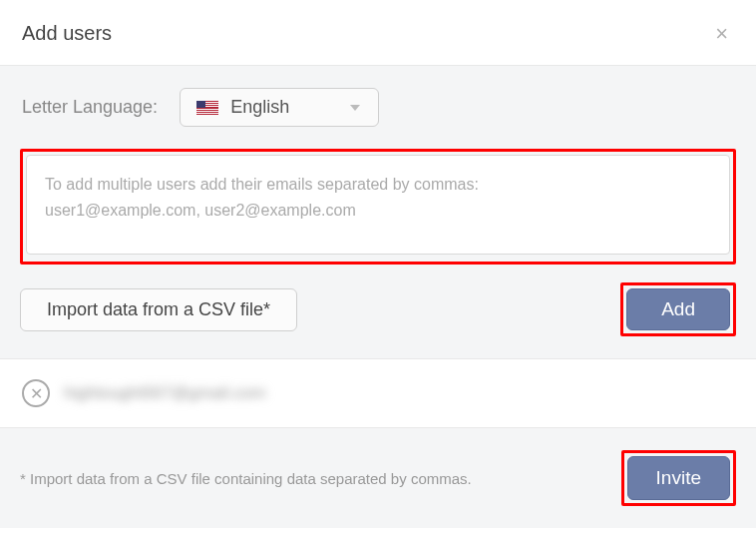  Describe the element at coordinates (722, 34) in the screenshot. I see `close-icon: ×` at that location.